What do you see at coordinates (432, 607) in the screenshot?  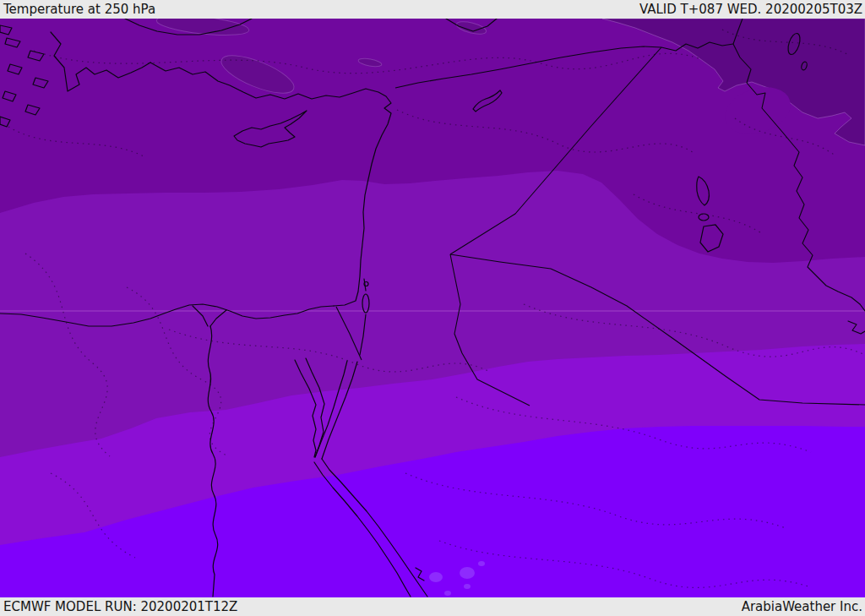 I see `footer-bar: ECMWF MODEL RUN: 20200201T12Z ArabiaWeat…` at bounding box center [432, 607].